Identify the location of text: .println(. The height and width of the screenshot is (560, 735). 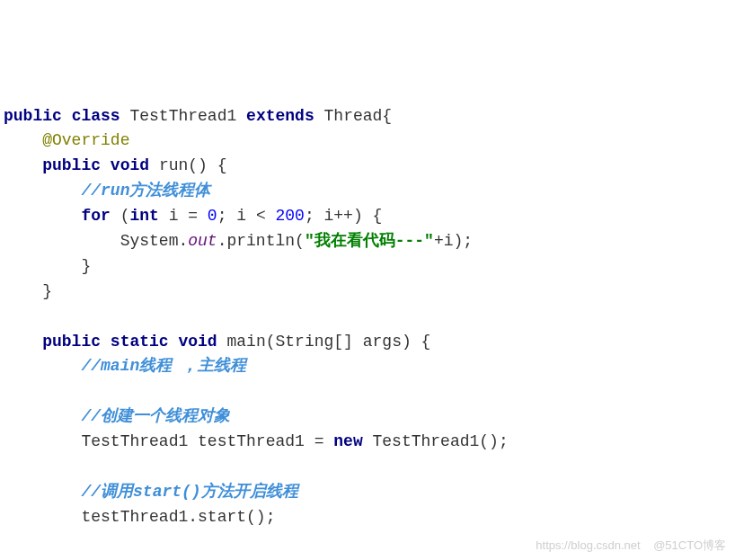
(261, 241).